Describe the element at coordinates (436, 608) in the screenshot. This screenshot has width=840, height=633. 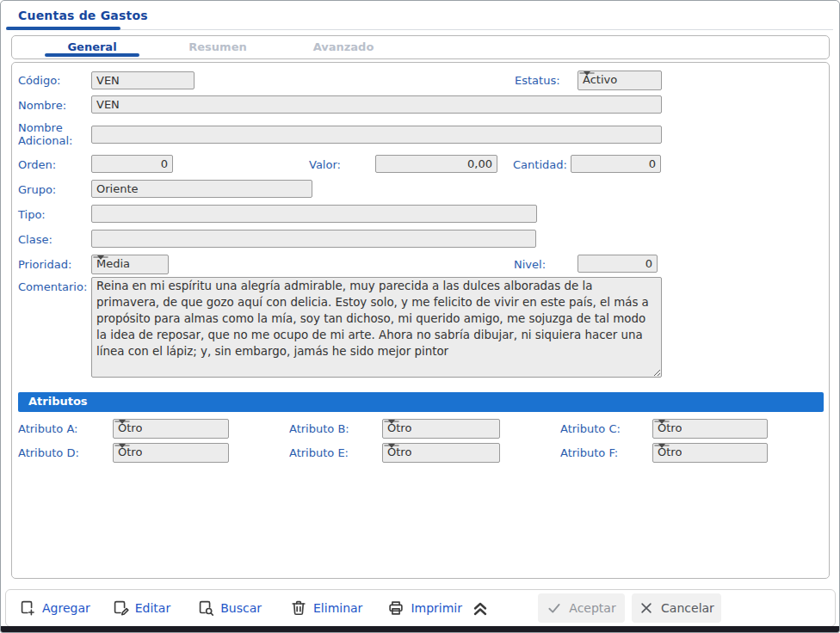
I see `imprimir-label: Imprimir` at that location.